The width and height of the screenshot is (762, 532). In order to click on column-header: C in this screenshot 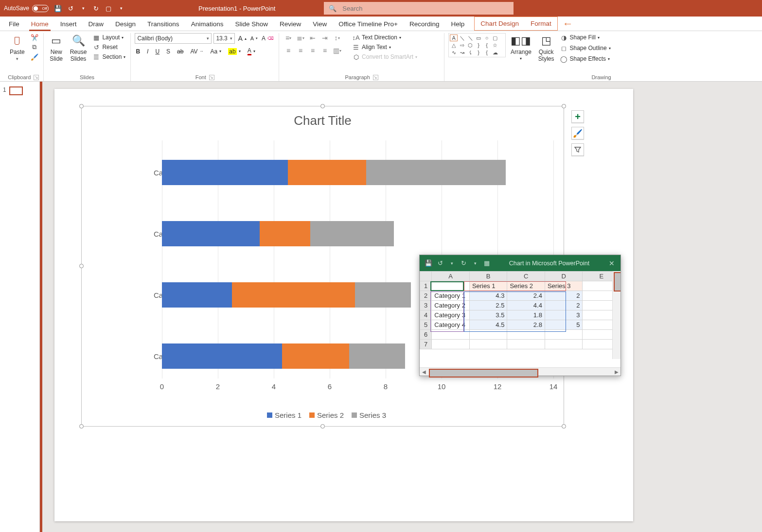, I will do `click(526, 276)`.